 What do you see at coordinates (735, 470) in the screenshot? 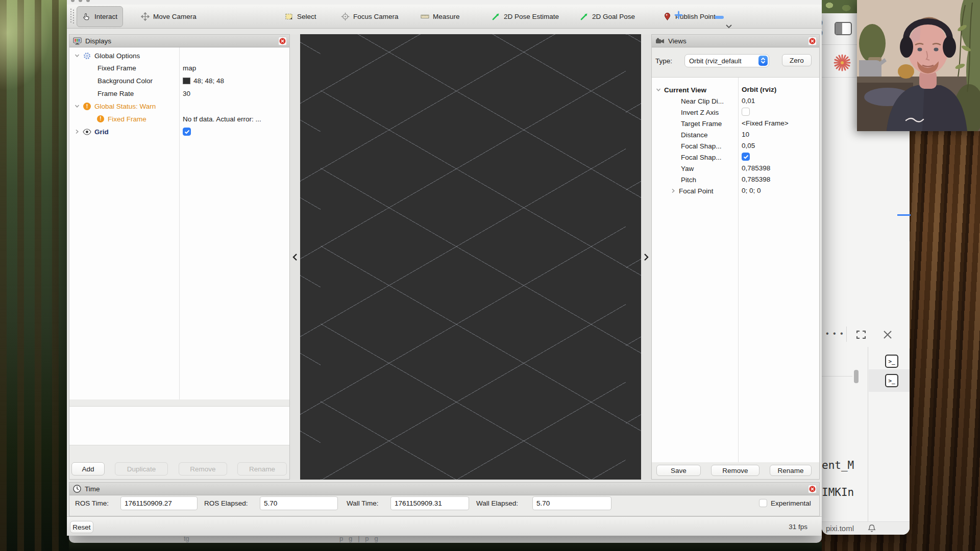
I see `remove-view-button: Remove` at bounding box center [735, 470].